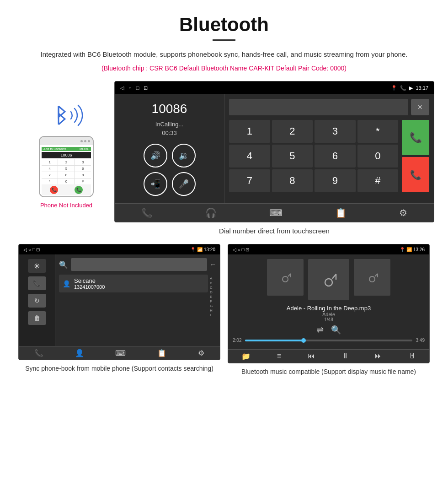 The height and width of the screenshot is (497, 448). I want to click on nav-headset-icon: 🎧, so click(211, 213).